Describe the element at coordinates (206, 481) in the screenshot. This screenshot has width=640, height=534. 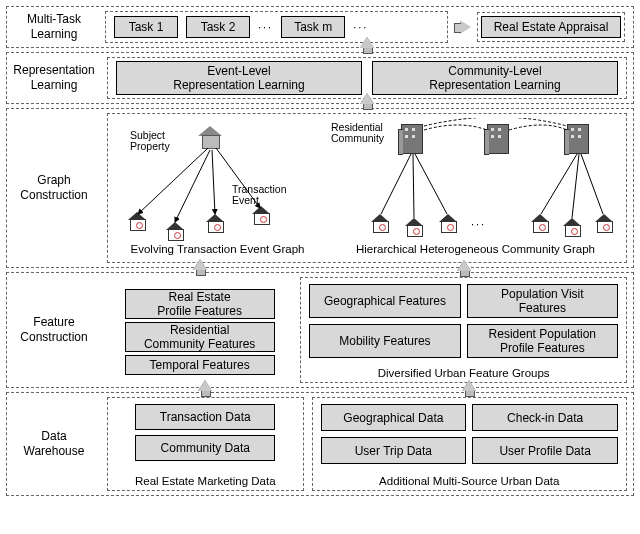
I see `marketing-data-caption: Real Estate Marketing Data` at that location.